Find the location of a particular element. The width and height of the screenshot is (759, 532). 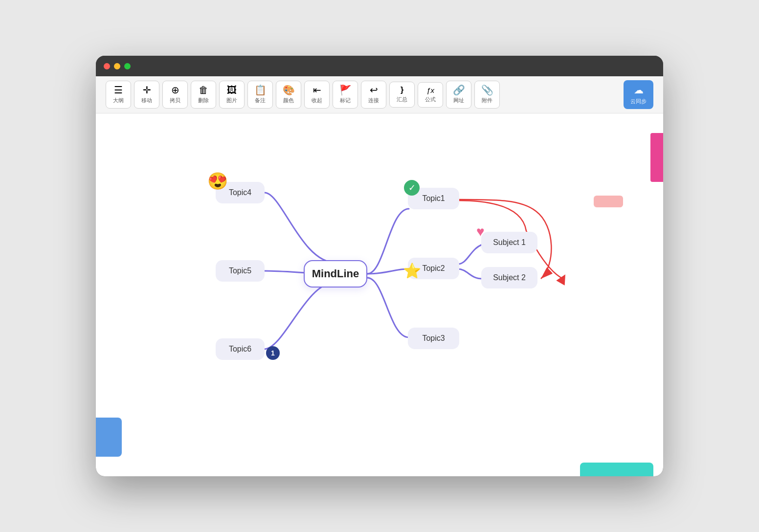

note-button: 📋 备注 is located at coordinates (260, 95).